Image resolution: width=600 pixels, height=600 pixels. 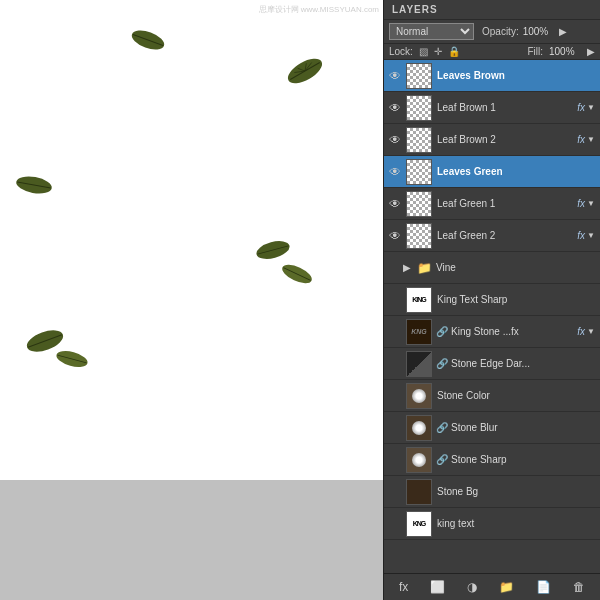 What do you see at coordinates (438, 52) in the screenshot?
I see `lock-move-icon: ✛` at bounding box center [438, 52].